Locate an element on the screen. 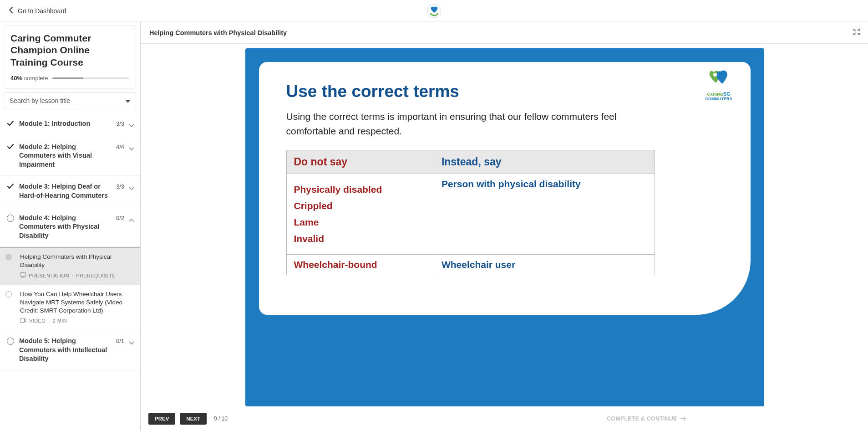 The image size is (868, 431). lesson-item: Helping Commuters with Physical Disabili… is located at coordinates (70, 266).